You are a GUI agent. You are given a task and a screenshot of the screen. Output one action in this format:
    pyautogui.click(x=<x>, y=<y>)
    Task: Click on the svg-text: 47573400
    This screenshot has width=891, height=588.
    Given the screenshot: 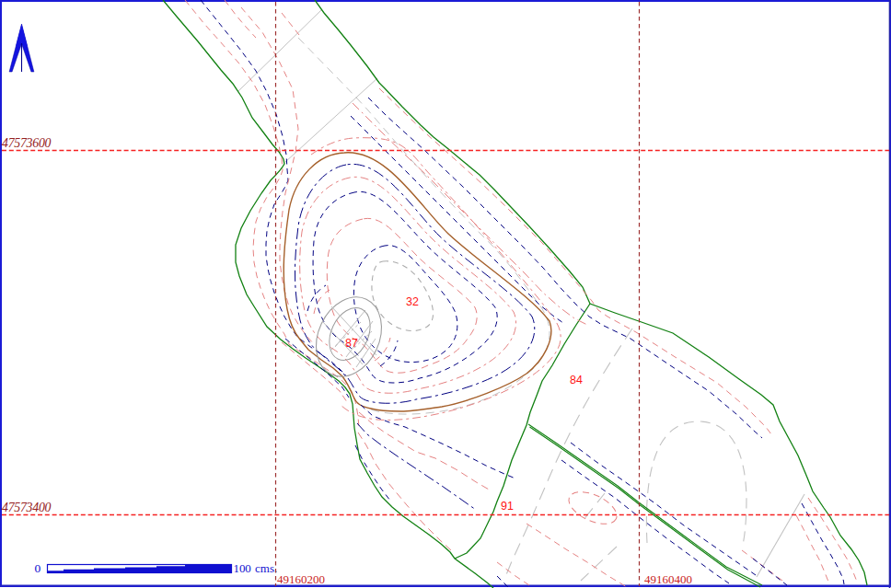 What is the action you would take?
    pyautogui.click(x=27, y=508)
    